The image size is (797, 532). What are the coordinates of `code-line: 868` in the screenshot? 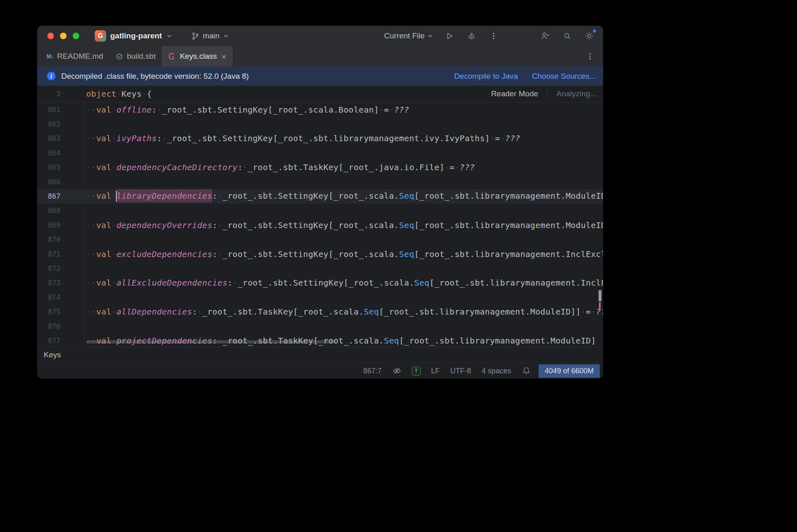 It's located at (320, 211).